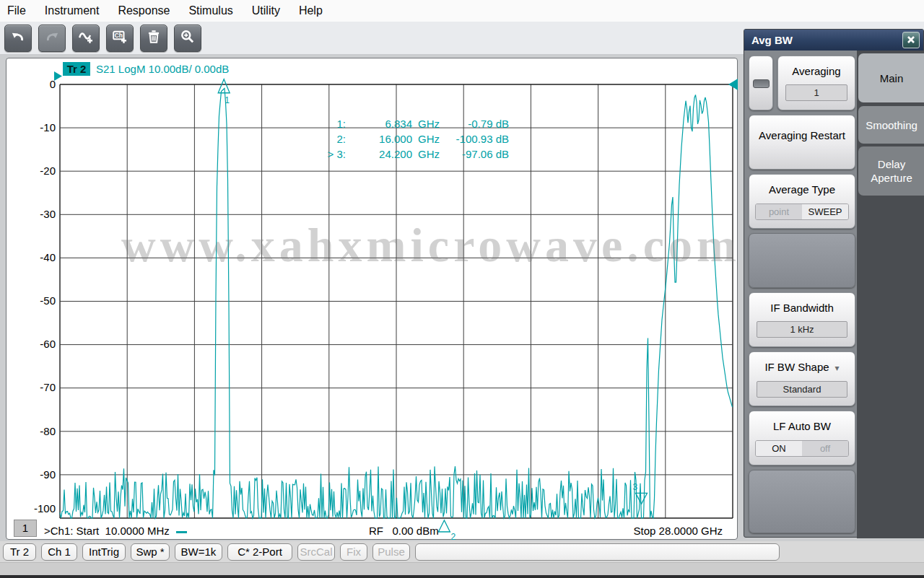  What do you see at coordinates (36, 128) in the screenshot?
I see `y-axis-label: -10` at bounding box center [36, 128].